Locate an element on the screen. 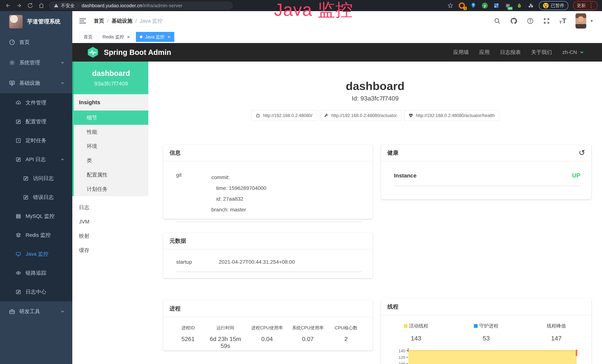 This screenshot has width=602, height=364. sba-brand: Spring Boot Admin is located at coordinates (129, 52).